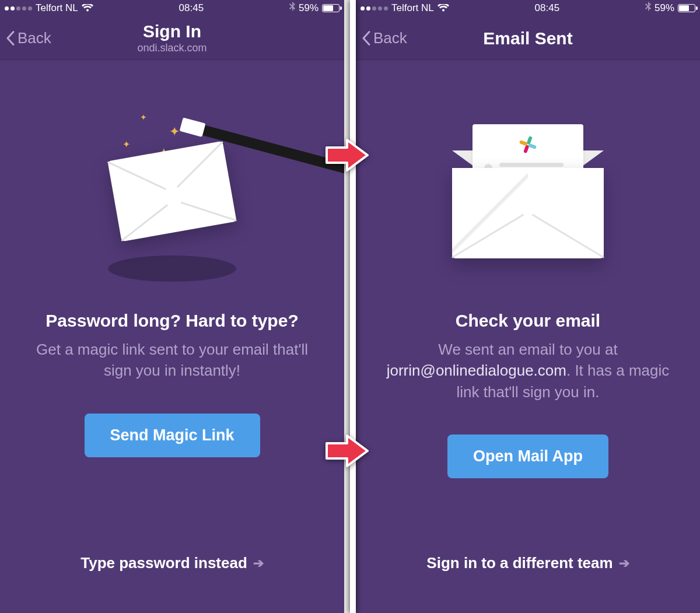  Describe the element at coordinates (172, 191) in the screenshot. I see `magic-link-illustration: ✦✦✦ ✦✦✦ ✦✦✦` at that location.